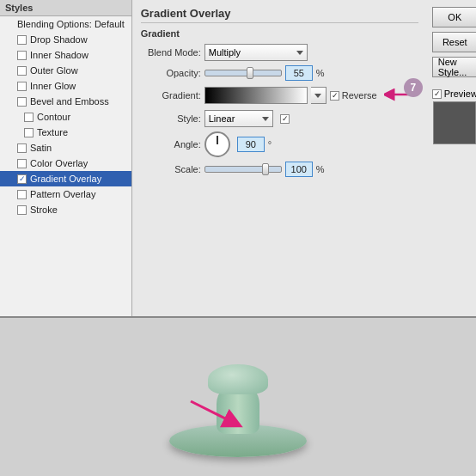 The width and height of the screenshot is (476, 476). Describe the element at coordinates (455, 123) in the screenshot. I see `preview-box` at that location.